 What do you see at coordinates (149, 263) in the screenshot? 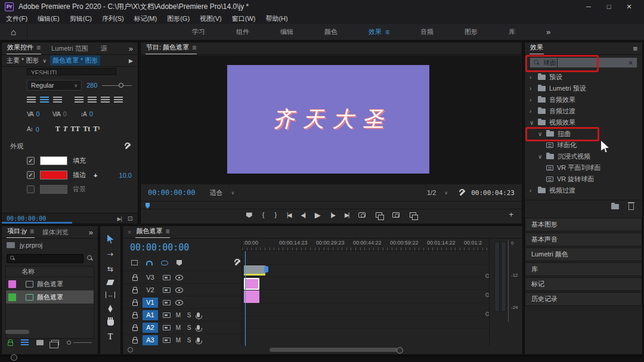
I see `snap-magnet-icon` at bounding box center [149, 263].